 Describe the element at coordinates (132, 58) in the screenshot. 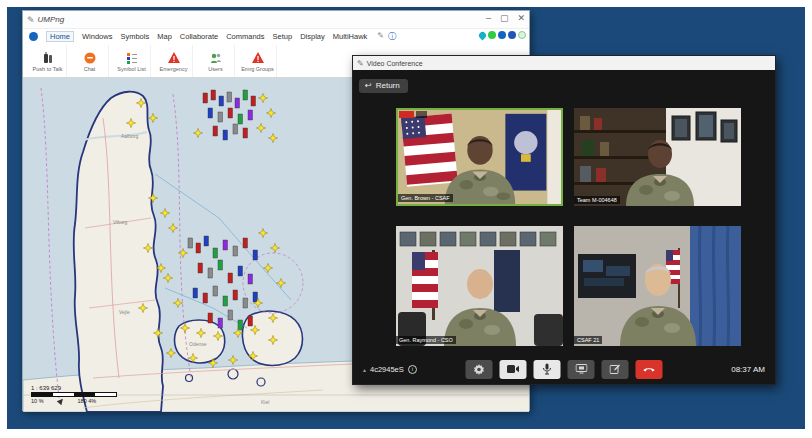

I see `list-icon` at that location.